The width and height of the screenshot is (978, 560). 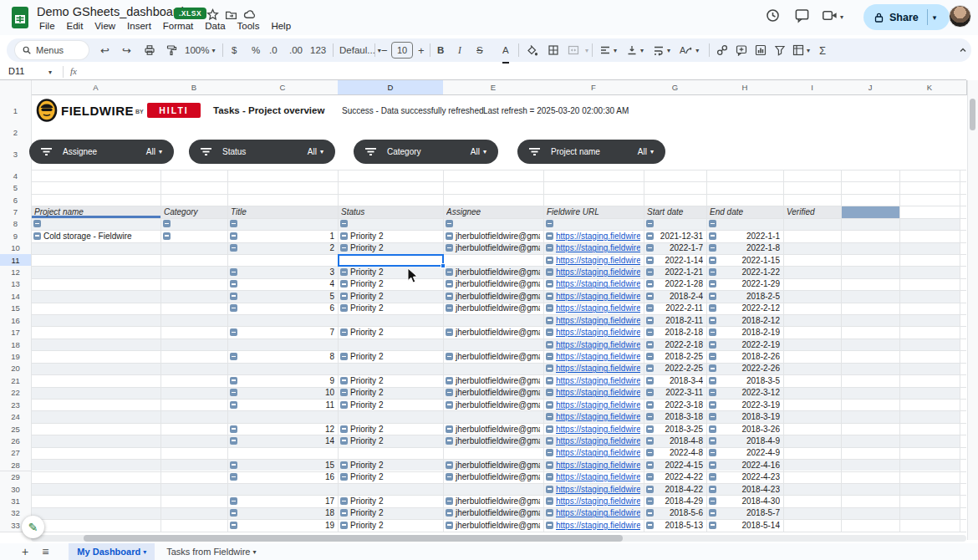 What do you see at coordinates (593, 501) in the screenshot?
I see `cell-F31: https://staging.fieldwire.c` at bounding box center [593, 501].